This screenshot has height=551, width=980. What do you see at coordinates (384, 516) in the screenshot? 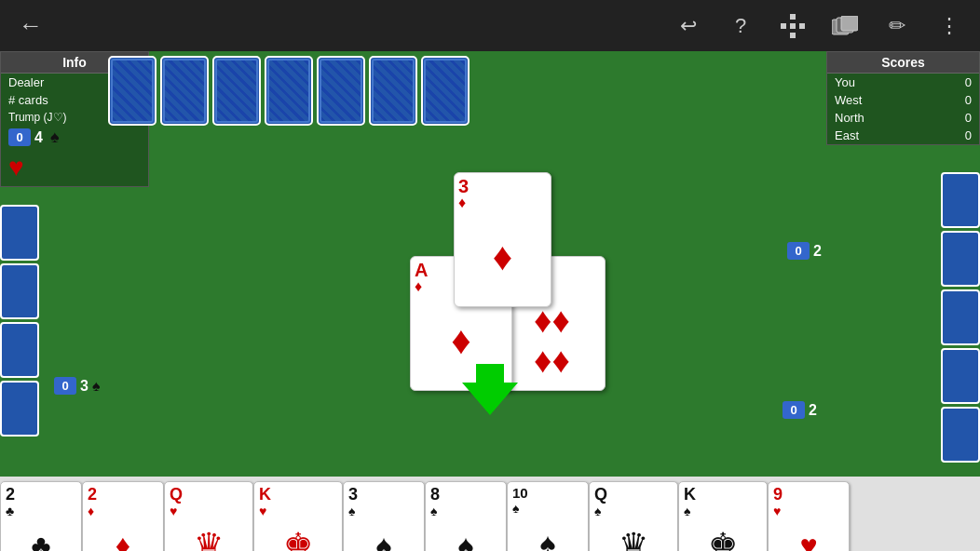
I see `hand-card-3s: 3 ♠ ♠` at bounding box center [384, 516].